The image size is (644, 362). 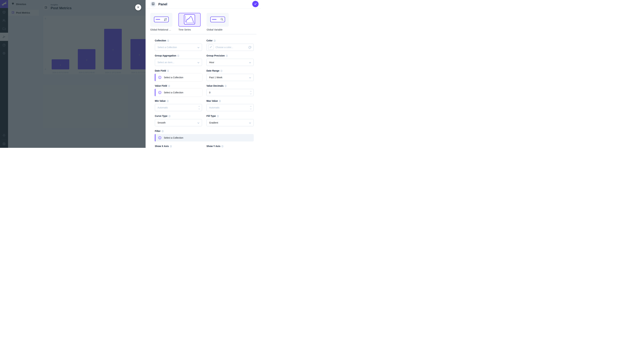 I want to click on field-group-aggregation: Group Aggregation {} Select an item..., so click(x=178, y=60).